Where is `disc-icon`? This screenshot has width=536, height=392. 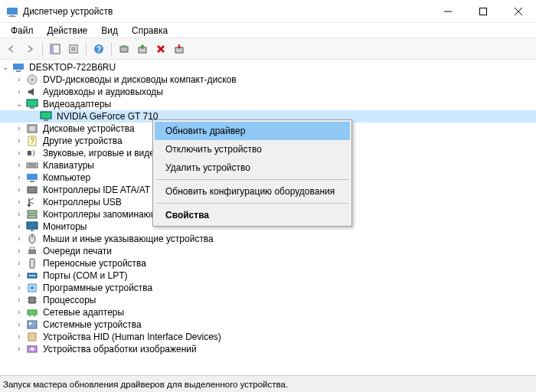 disc-icon is located at coordinates (32, 80).